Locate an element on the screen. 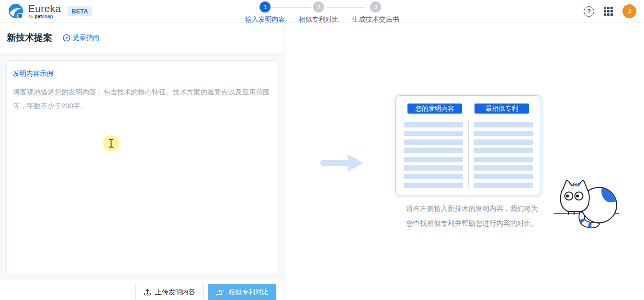  eureka-logo: Eureka by patsnap is located at coordinates (34, 12).